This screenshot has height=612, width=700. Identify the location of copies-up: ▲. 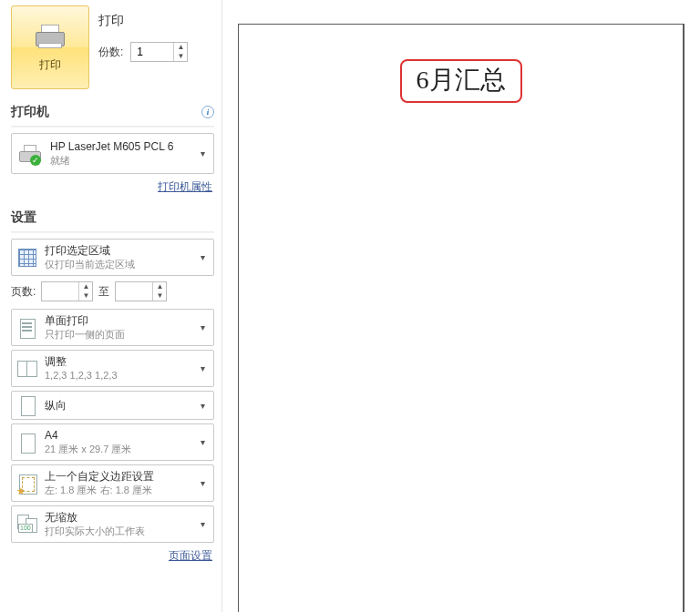
(180, 47).